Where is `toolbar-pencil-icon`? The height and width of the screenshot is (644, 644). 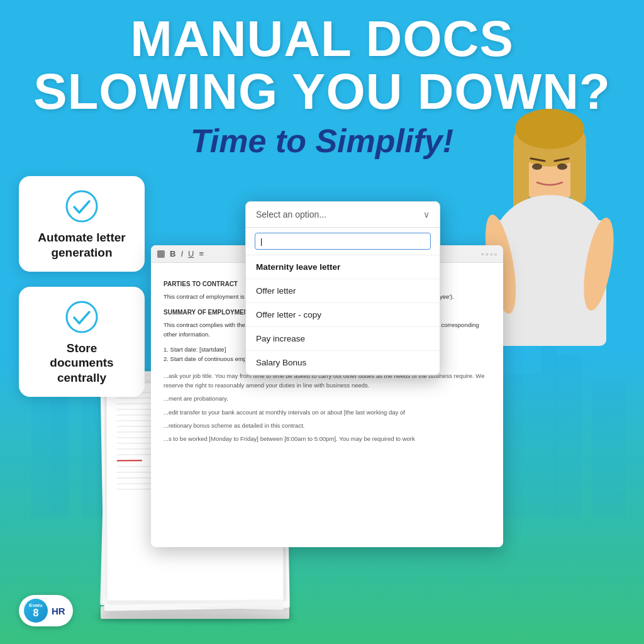
toolbar-pencil-icon is located at coordinates (161, 254).